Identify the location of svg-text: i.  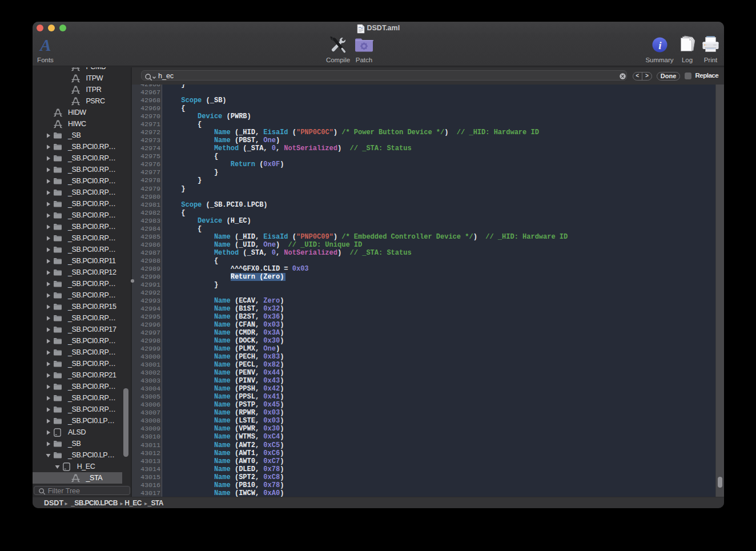
(660, 46).